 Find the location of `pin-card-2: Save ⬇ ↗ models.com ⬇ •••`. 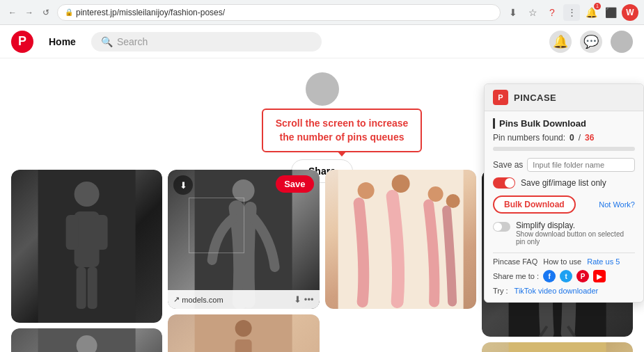

pin-card-2: Save ⬇ ↗ models.com ⬇ ••• is located at coordinates (244, 239).